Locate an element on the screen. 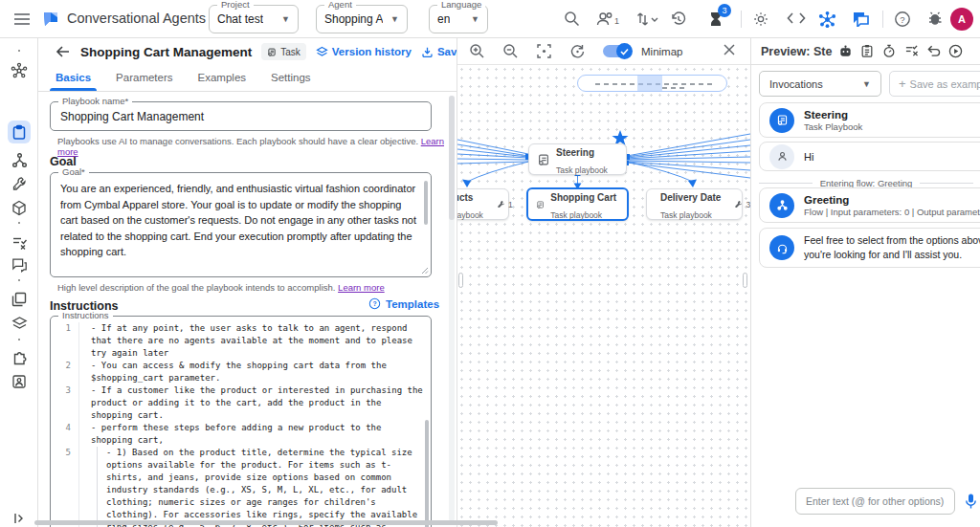  zoom-out-icon is located at coordinates (511, 52).